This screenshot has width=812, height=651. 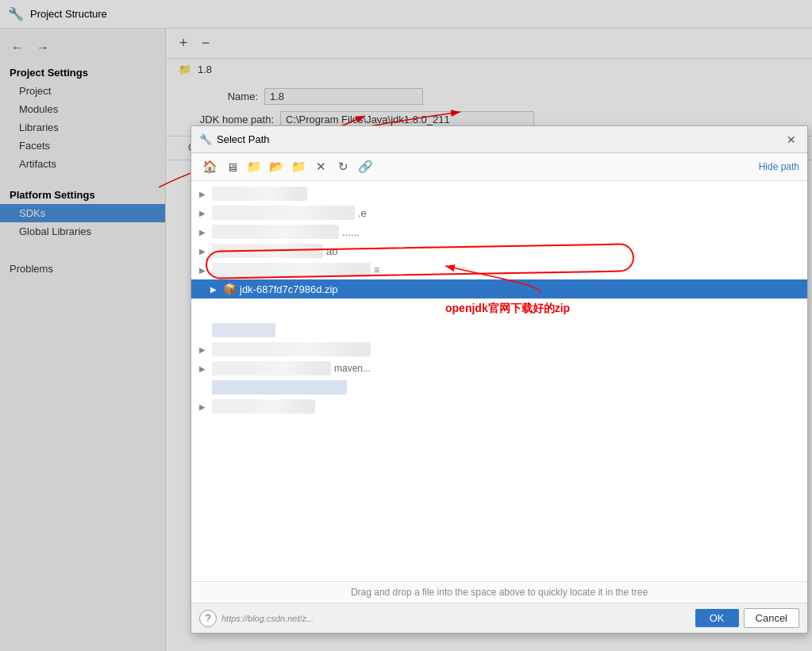 I want to click on zip-file-icon: 📦, so click(x=230, y=289).